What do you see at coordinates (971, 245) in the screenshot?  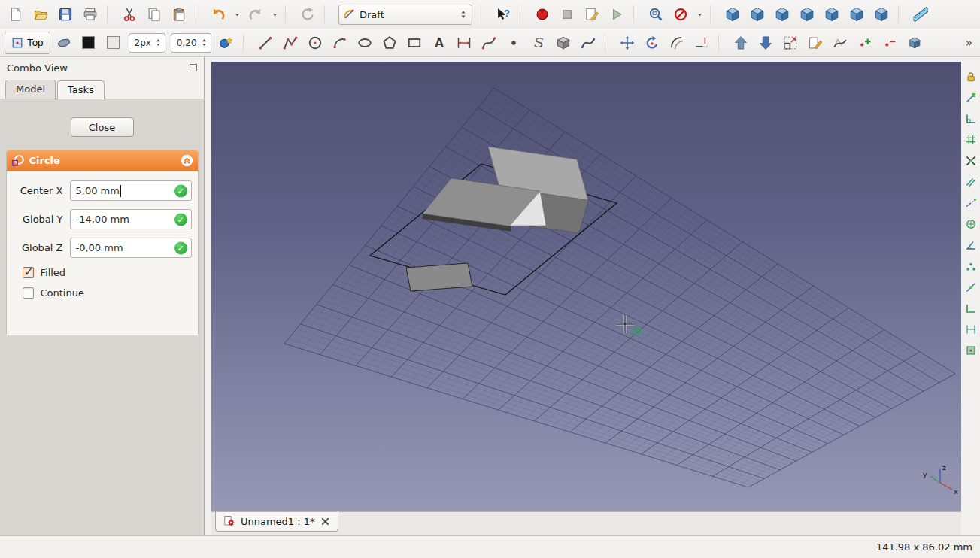 I see `snap-angle-icon` at bounding box center [971, 245].